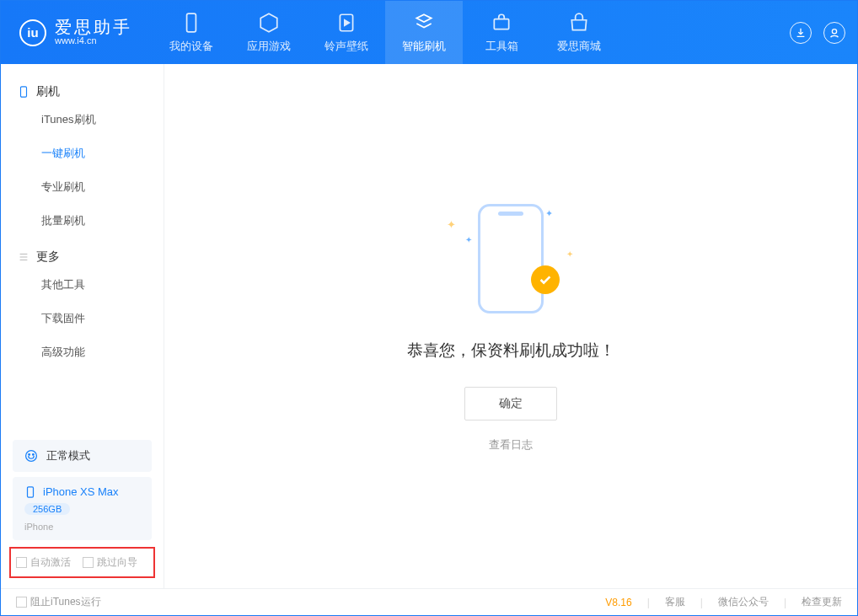 This screenshot has height=616, width=858. I want to click on mode-label: 正常模式, so click(68, 456).